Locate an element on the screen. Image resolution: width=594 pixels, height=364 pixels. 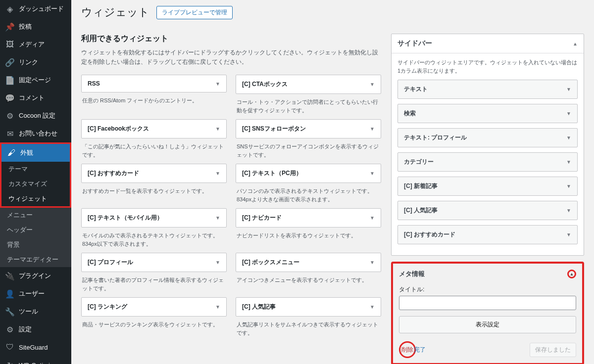
submenu-item: テーマ is located at coordinates (36, 169).